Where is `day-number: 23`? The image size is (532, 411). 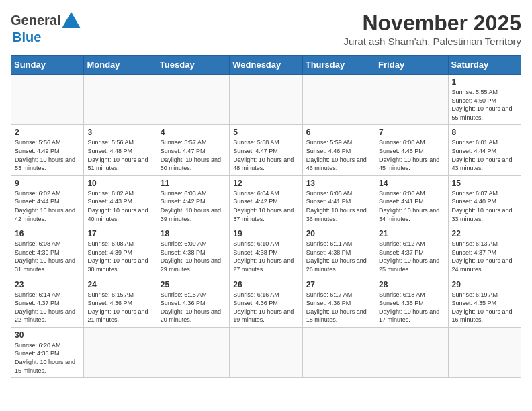 day-number: 23 is located at coordinates (47, 285).